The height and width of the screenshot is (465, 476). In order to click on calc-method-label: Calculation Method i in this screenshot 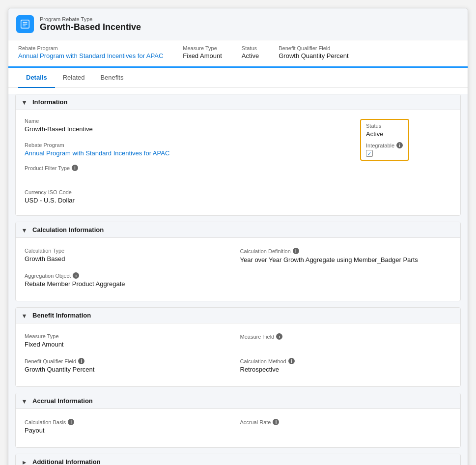, I will do `click(344, 361)`.